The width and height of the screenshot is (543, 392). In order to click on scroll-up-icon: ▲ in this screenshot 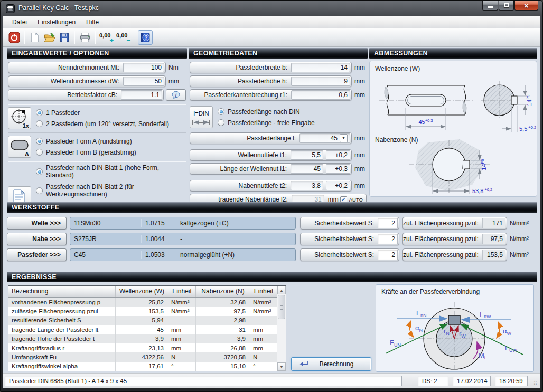, I will do `click(282, 290)`.